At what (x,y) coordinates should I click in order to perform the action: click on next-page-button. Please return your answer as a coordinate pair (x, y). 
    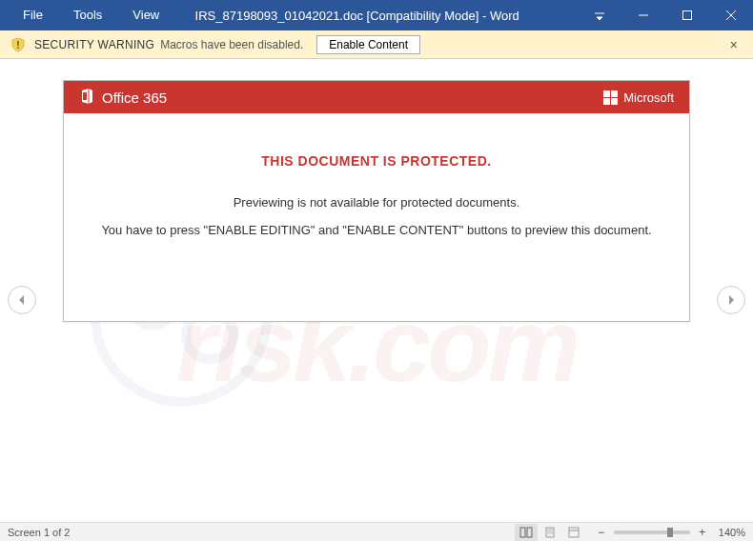
    Looking at the image, I should click on (731, 300).